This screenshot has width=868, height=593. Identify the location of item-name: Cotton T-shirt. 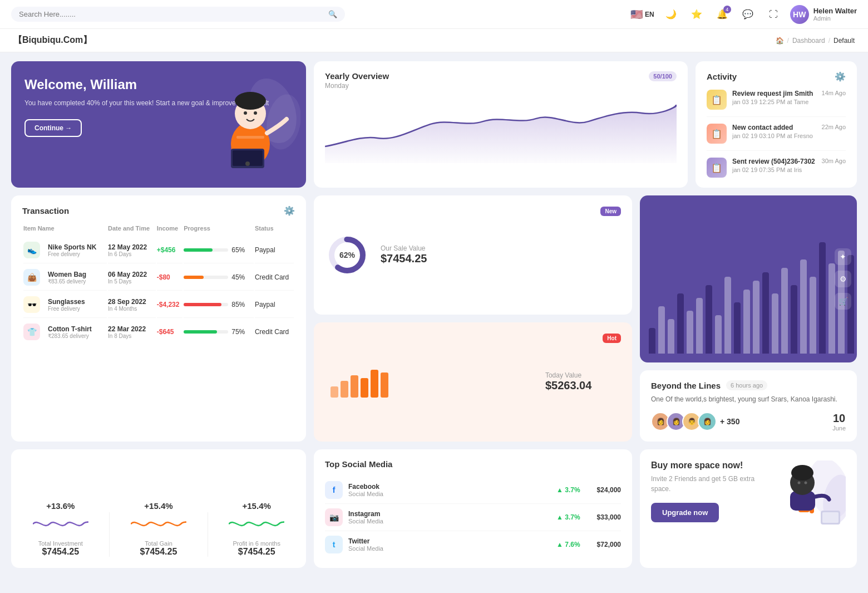
(70, 329).